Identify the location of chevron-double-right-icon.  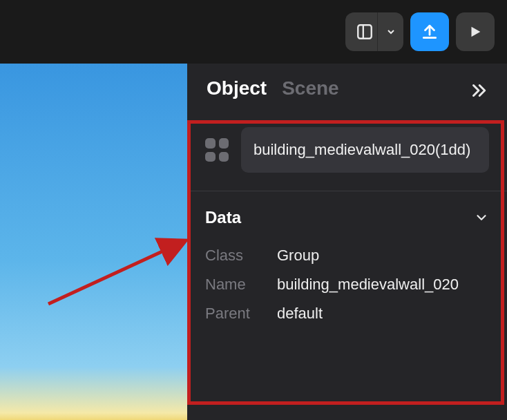
(479, 90).